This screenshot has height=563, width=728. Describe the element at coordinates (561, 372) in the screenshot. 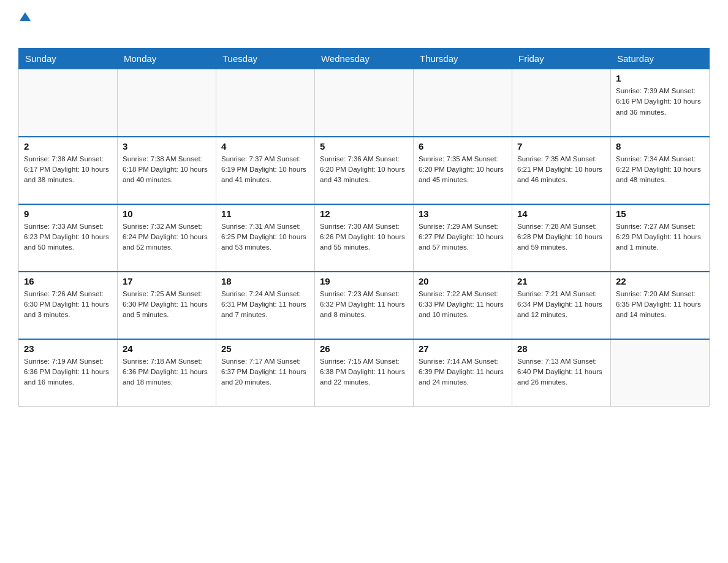

I see `day-info: Sunrise: 7:13 AM Sunset: 6:40 PM Dayligh…` at that location.